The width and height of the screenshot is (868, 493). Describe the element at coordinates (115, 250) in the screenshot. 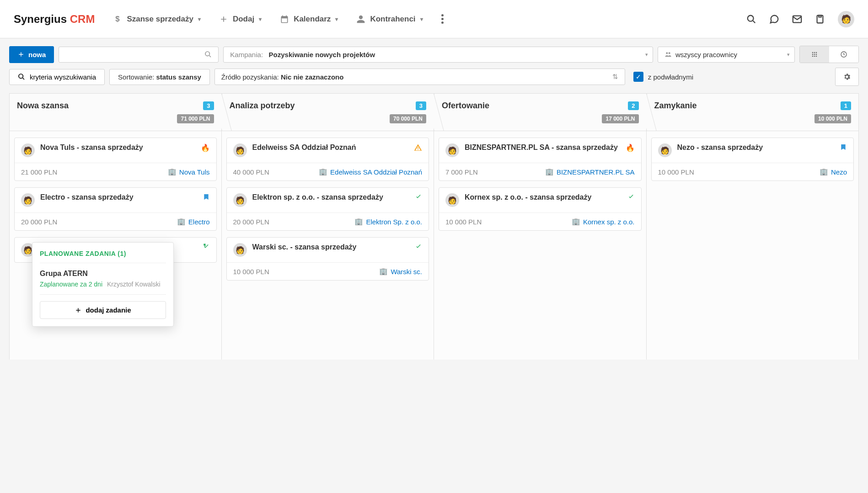

I see `opportunity-card: 🧑 Grupa ATERN - szansa PLANOWANE ZADANIA…` at that location.